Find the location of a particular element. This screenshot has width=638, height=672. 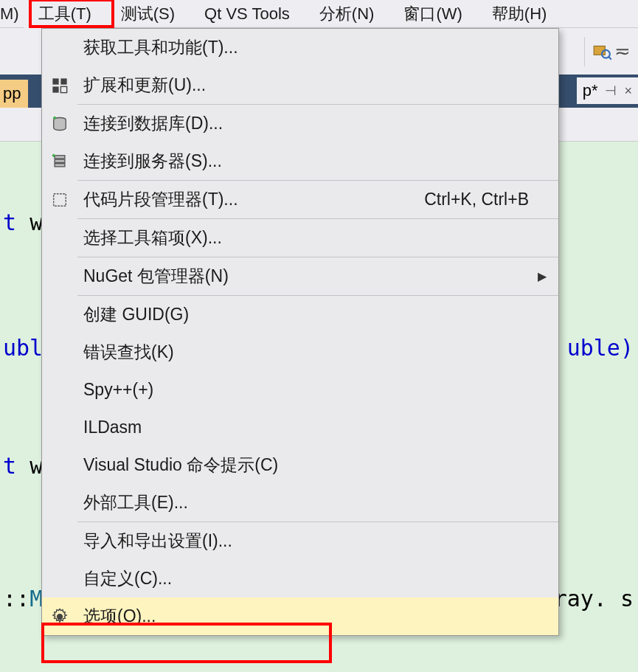

menu-item-partial: M) is located at coordinates (12, 14).